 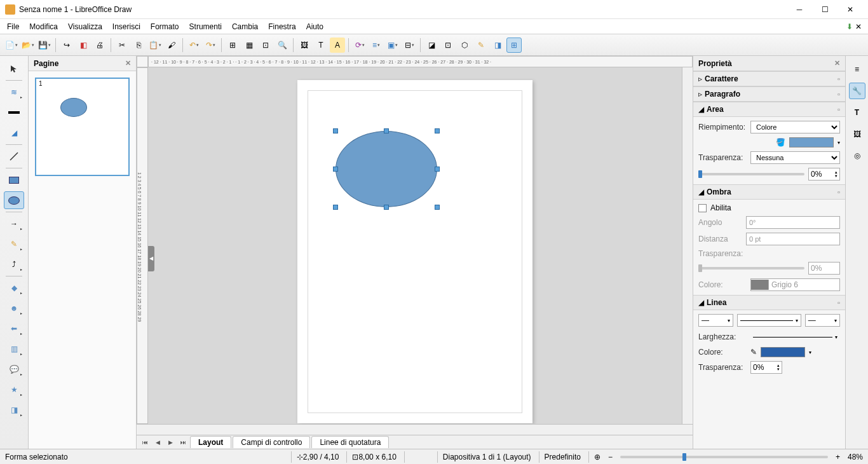 What do you see at coordinates (172, 45) in the screenshot?
I see `format-paint-button: 🖌` at bounding box center [172, 45].